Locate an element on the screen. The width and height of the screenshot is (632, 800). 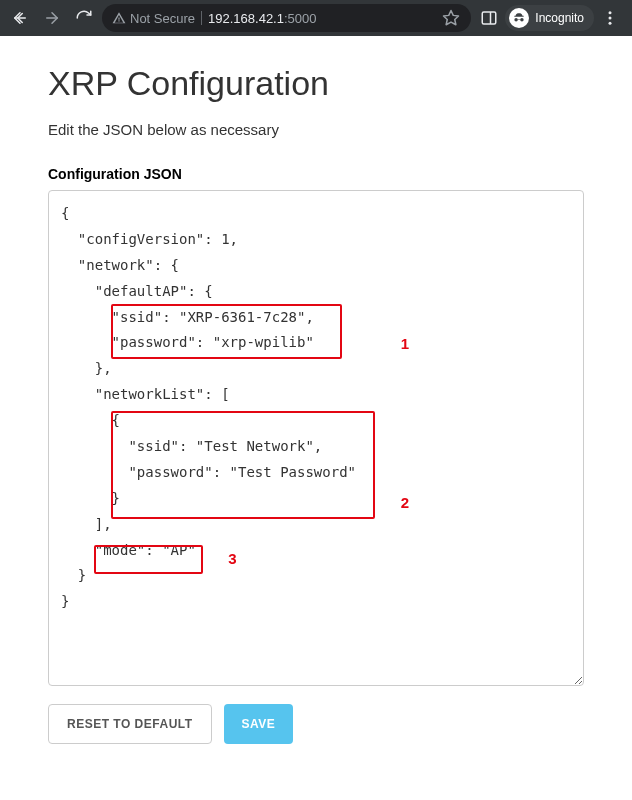
menu-button is located at coordinates (610, 18).